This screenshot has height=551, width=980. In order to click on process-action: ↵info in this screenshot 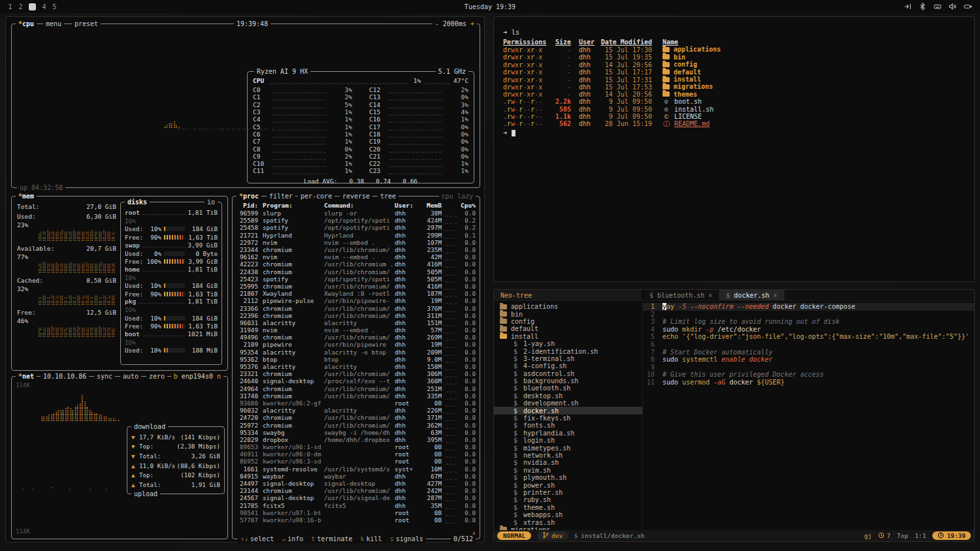, I will do `click(293, 539)`.